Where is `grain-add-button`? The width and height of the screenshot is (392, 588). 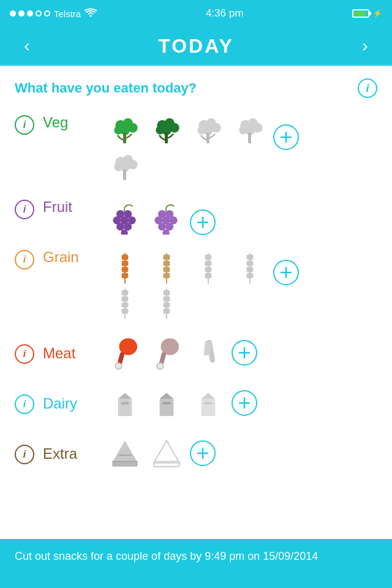 grain-add-button is located at coordinates (286, 273).